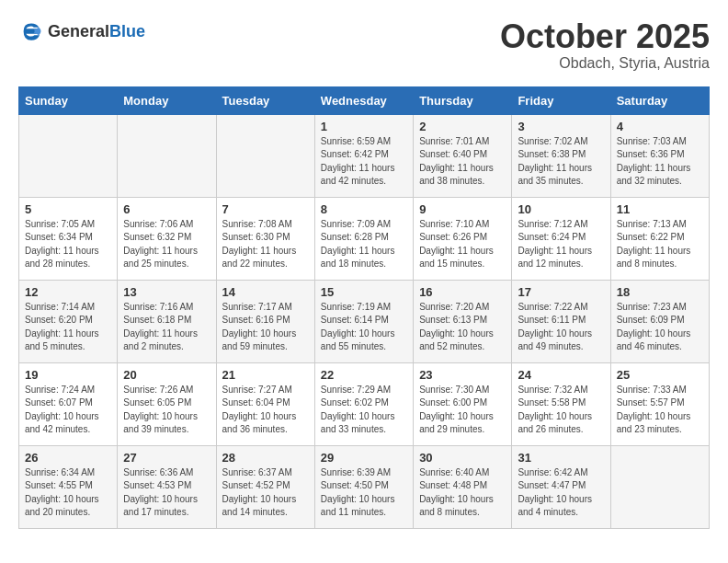 The height and width of the screenshot is (563, 728). What do you see at coordinates (364, 100) in the screenshot?
I see `weekday-header-row: SundayMondayTuesdayWednesdayThursdayFrid…` at bounding box center [364, 100].